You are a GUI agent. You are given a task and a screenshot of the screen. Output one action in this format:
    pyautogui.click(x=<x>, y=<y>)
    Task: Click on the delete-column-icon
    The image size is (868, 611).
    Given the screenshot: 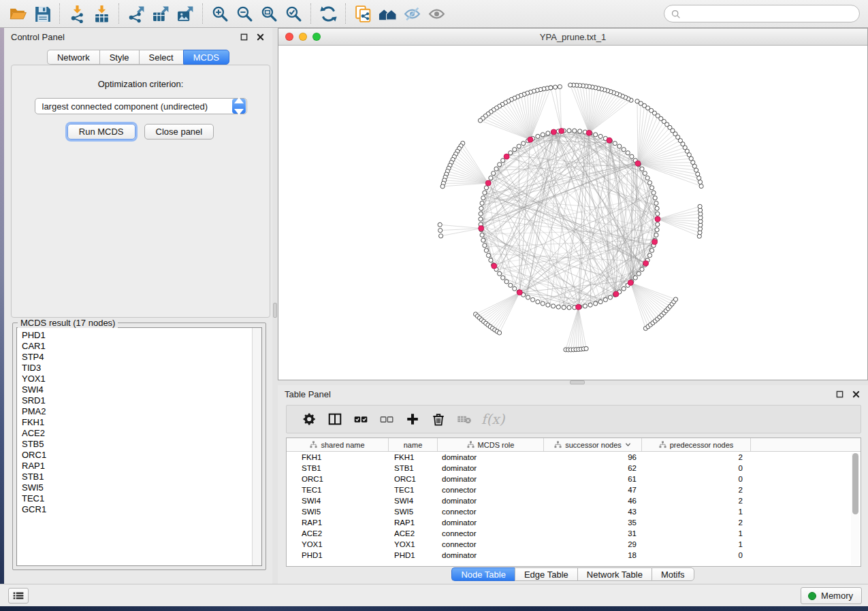 What is the action you would take?
    pyautogui.click(x=438, y=419)
    